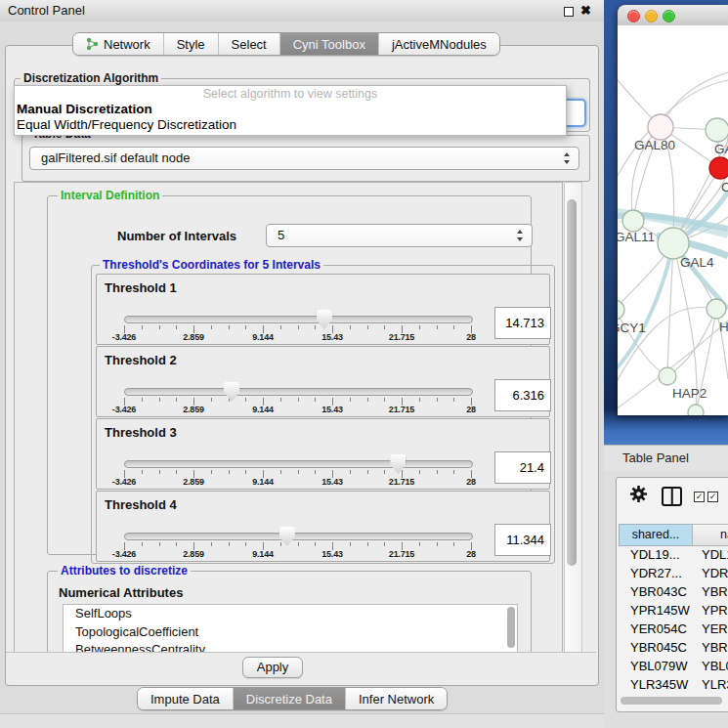 This screenshot has width=728, height=728. I want to click on table-row: YBR045CYBR0, so click(672, 647).